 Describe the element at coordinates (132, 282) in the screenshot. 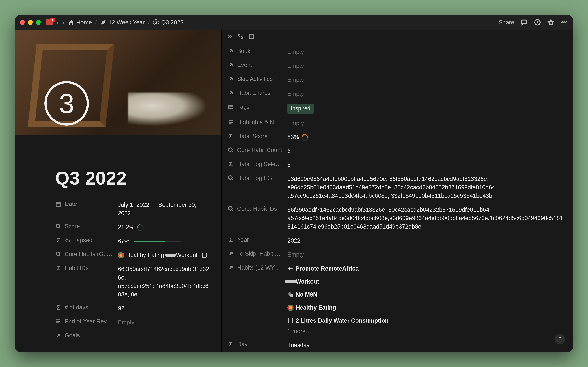

I see `prop-habit-ids: Habit IDs 66f350aedf71462cacbcd9abf31332…` at that location.